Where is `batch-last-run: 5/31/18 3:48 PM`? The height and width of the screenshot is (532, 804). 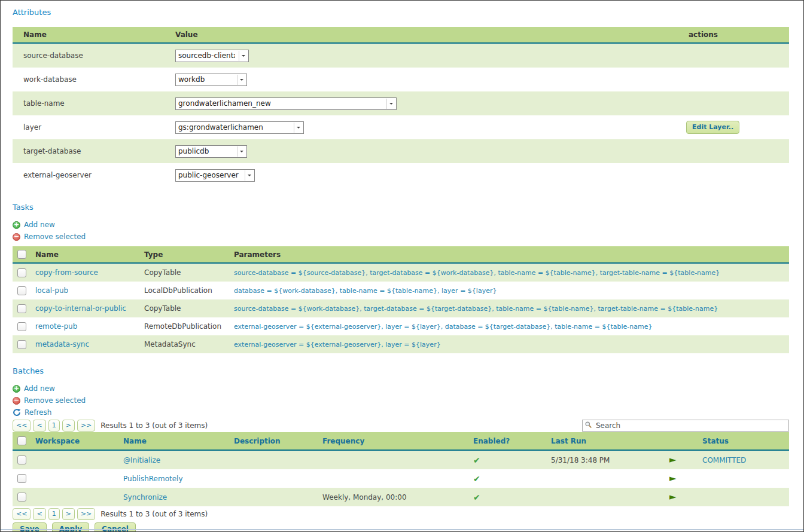
batch-last-run: 5/31/18 3:48 PM is located at coordinates (602, 460).